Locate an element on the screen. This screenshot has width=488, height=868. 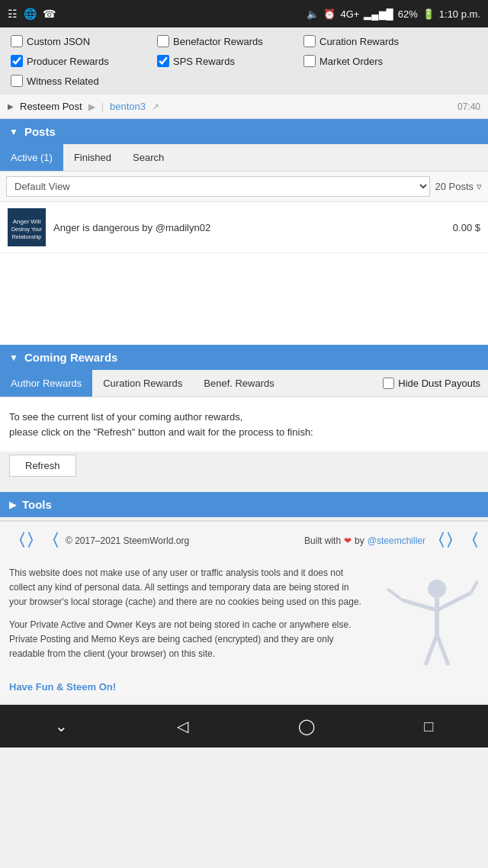
posts-count-chevron: ▿ is located at coordinates (479, 186).